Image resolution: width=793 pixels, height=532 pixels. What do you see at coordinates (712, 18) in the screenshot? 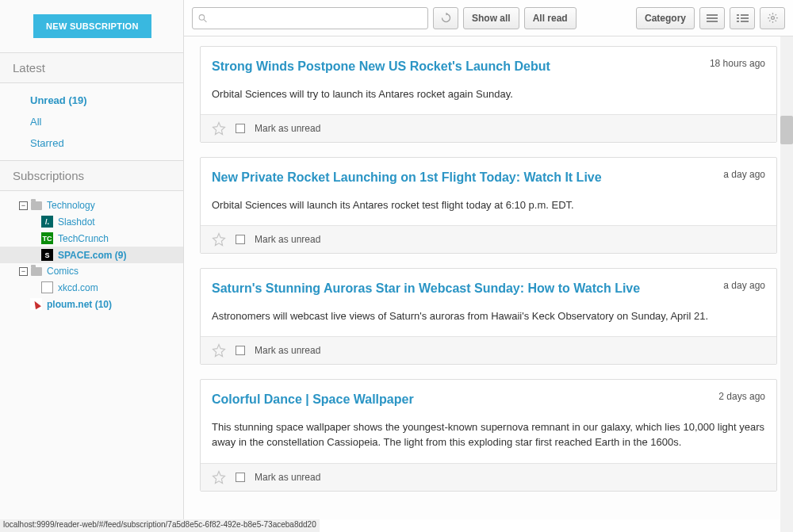
I see `lines-icon` at bounding box center [712, 18].